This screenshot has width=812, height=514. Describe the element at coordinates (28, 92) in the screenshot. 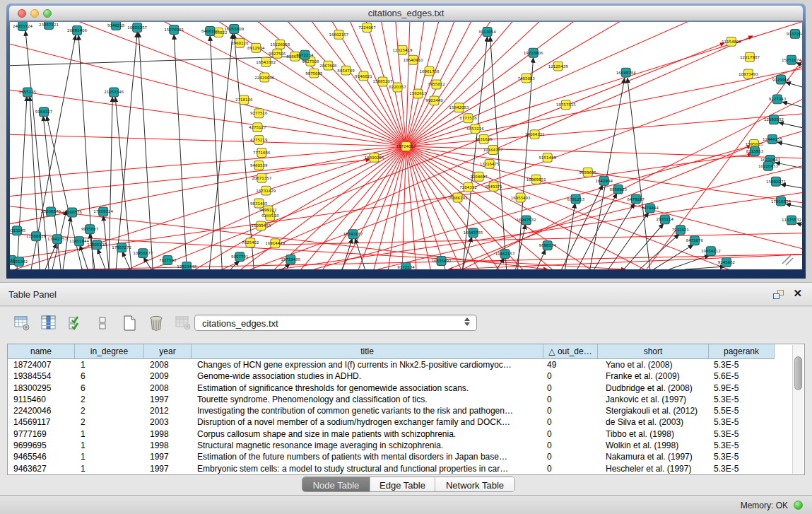

I see `graph-node: 2055135` at that location.